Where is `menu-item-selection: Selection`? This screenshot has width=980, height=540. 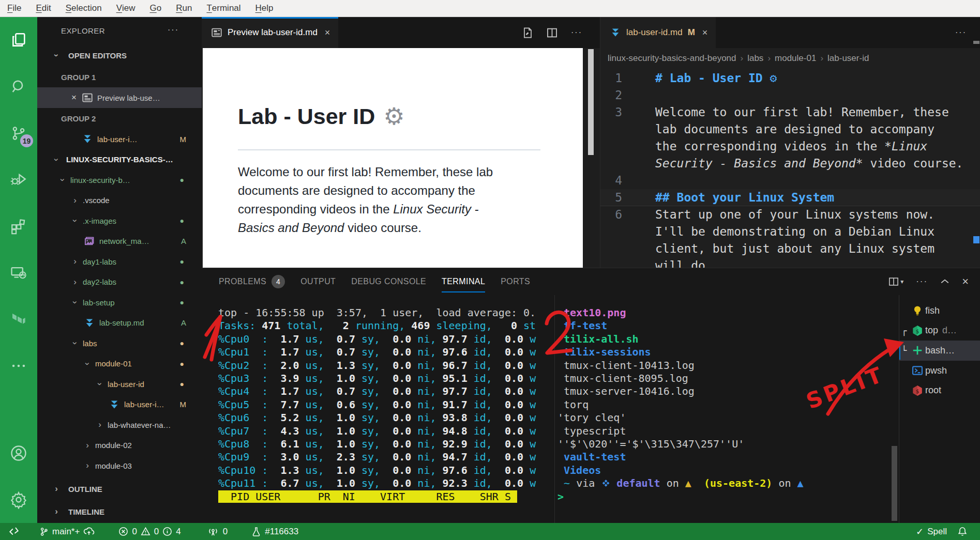
menu-item-selection: Selection is located at coordinates (84, 8).